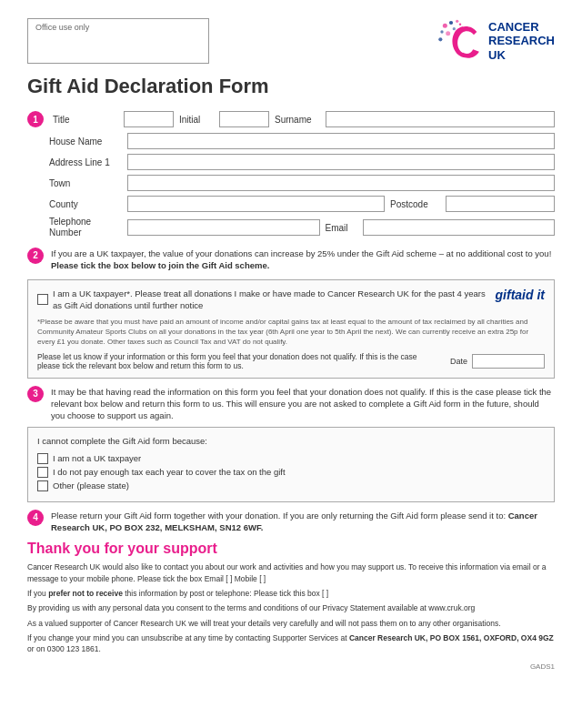 This screenshot has height=728, width=582. What do you see at coordinates (291, 141) in the screenshot?
I see `house-name-row: House Name` at bounding box center [291, 141].